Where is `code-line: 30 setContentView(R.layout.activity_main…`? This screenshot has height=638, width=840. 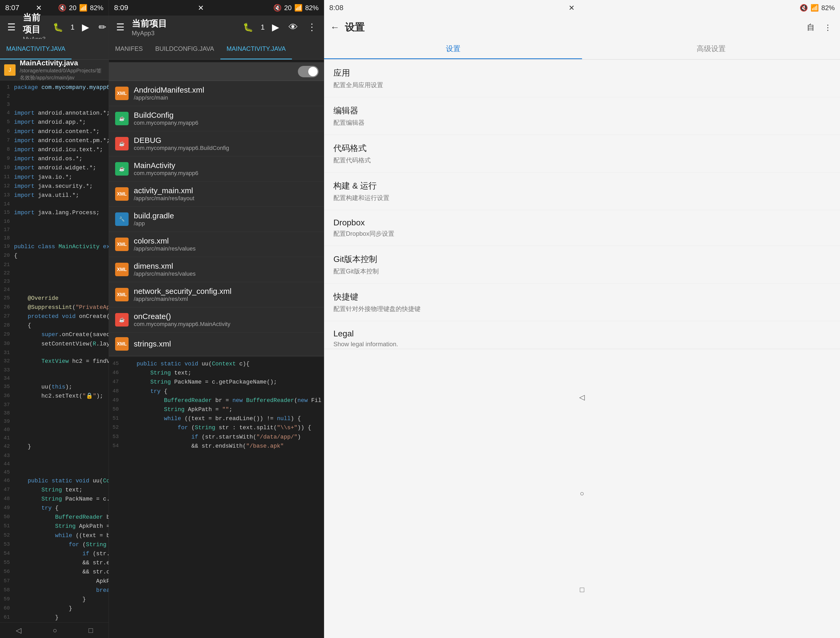
code-line: 30 setContentView(R.layout.activity_main… is located at coordinates (54, 344).